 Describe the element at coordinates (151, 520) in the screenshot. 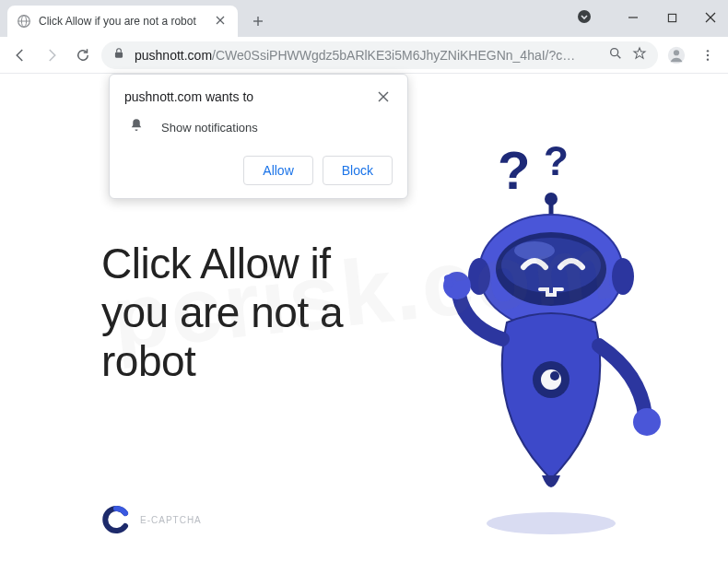

I see `captcha-badge: E-CAPTCHA` at that location.